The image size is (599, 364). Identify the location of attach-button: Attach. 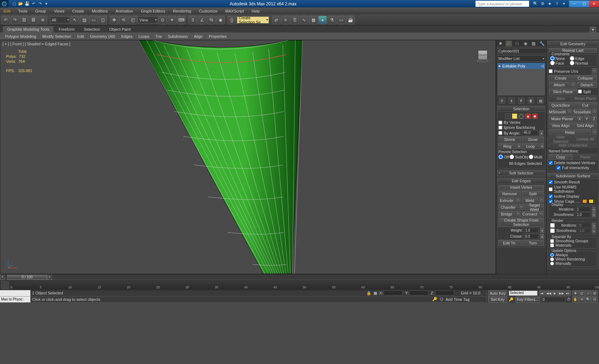
(559, 85).